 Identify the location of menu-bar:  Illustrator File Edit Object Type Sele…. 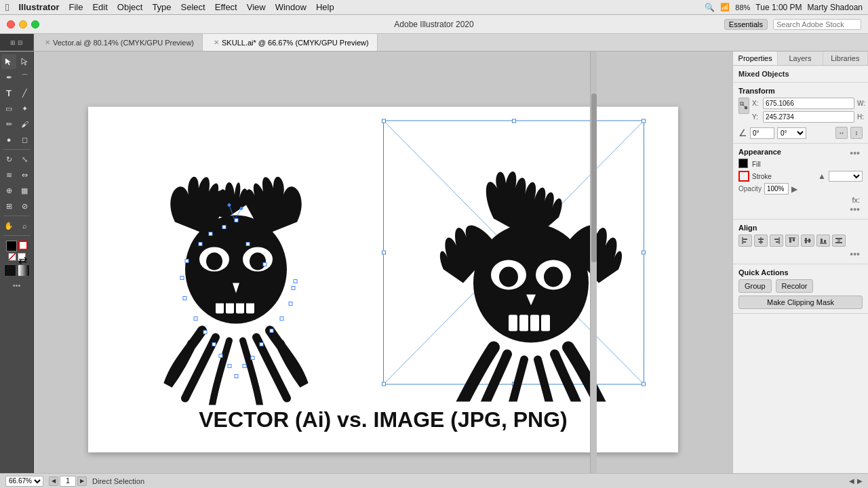
(434, 7).